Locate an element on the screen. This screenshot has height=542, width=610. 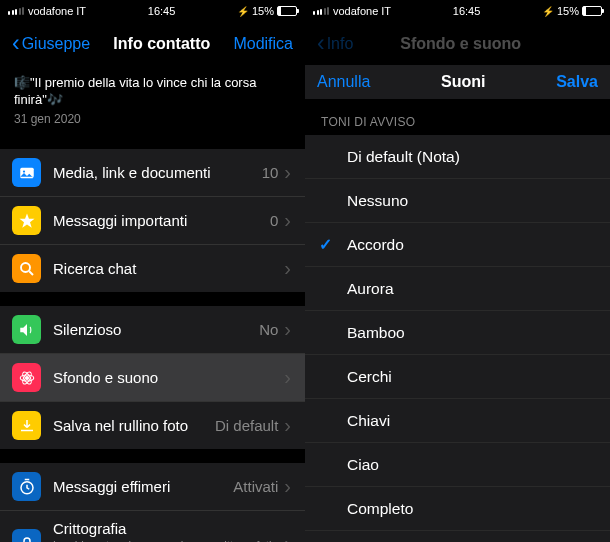
modal-nav-bar: Annulla Suoni Salva is located at coordinates (458, 82).